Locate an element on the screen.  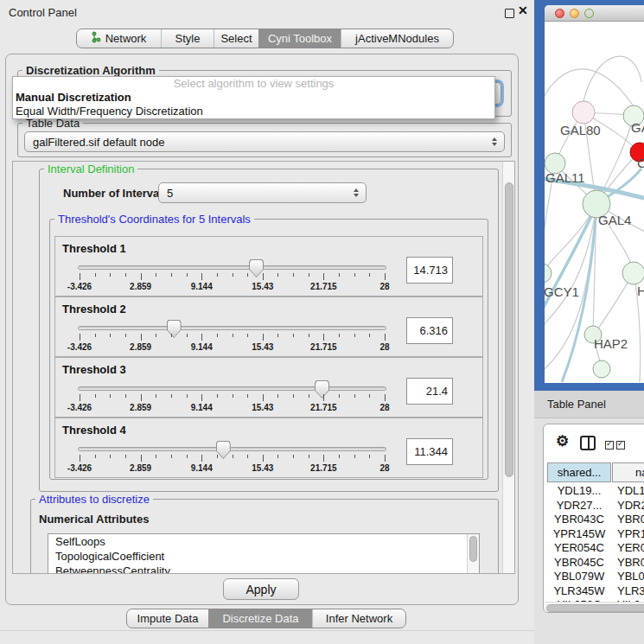
table-row: YPR145WYPR1 is located at coordinates (596, 534).